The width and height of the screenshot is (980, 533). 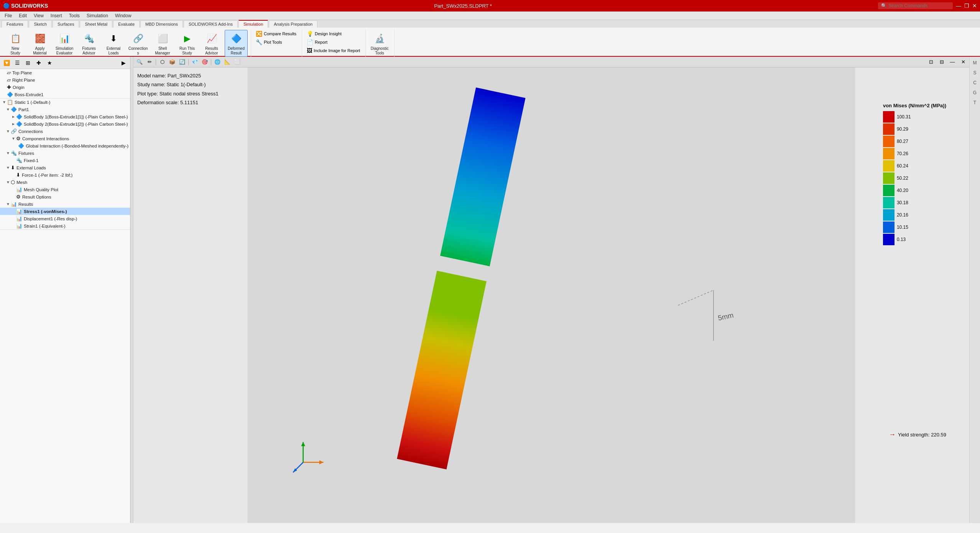 What do you see at coordinates (89, 43) in the screenshot?
I see `fixtures-advisor-button: 🔩 FixturesAdvisor` at bounding box center [89, 43].